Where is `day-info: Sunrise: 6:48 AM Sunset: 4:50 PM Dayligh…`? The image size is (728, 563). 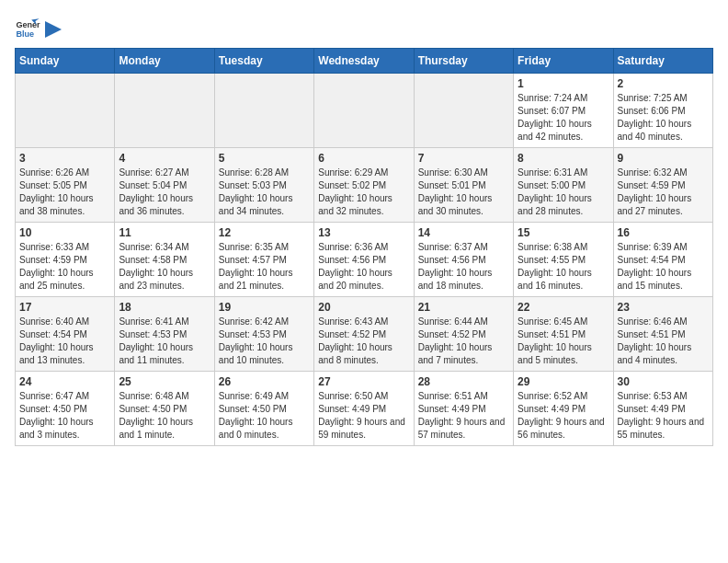 day-info: Sunrise: 6:48 AM Sunset: 4:50 PM Dayligh… is located at coordinates (164, 416).